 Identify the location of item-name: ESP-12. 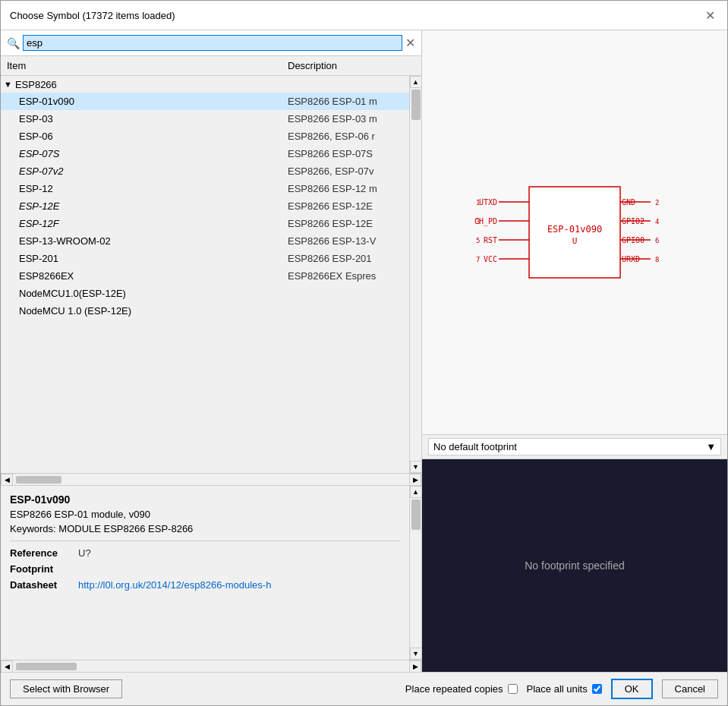
(141, 188).